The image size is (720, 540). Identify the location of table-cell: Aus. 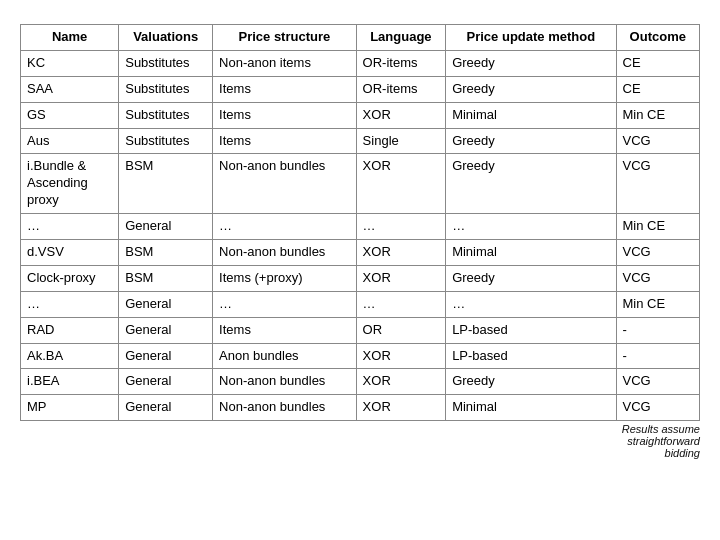
(70, 141).